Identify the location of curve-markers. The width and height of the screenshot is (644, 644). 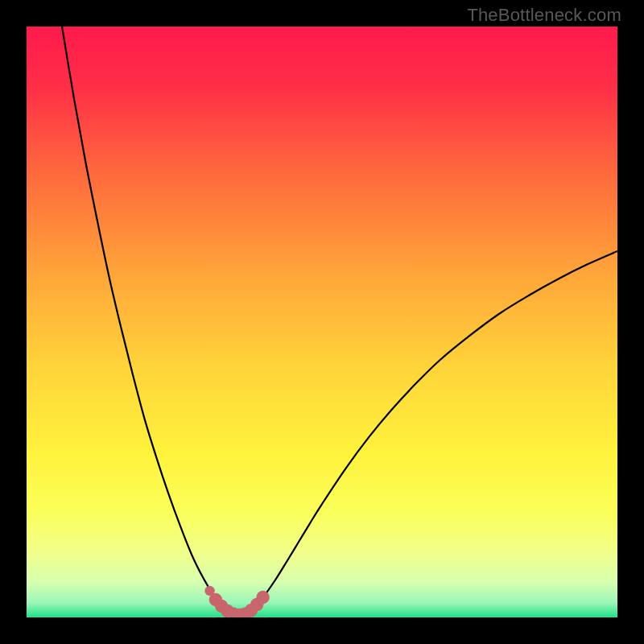
(237, 602).